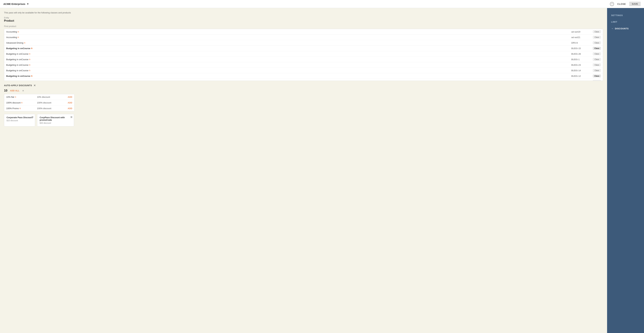 The image size is (644, 333). Describe the element at coordinates (582, 76) in the screenshot. I see `product-code: BUDG-12` at that location.